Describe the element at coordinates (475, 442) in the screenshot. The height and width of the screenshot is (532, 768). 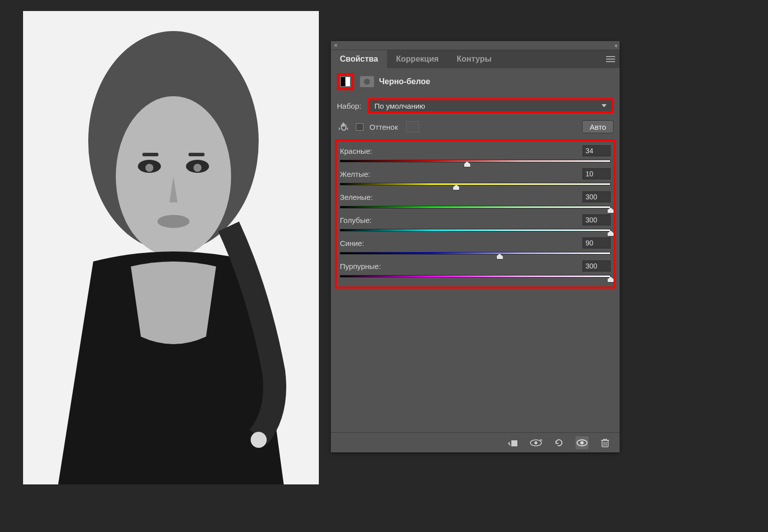
I see `panel-footer` at that location.